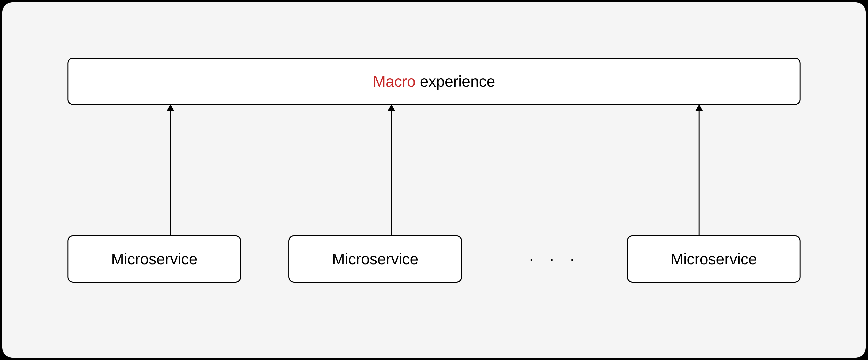 The height and width of the screenshot is (360, 868). What do you see at coordinates (456, 81) in the screenshot?
I see `macro-rest-word: experience` at bounding box center [456, 81].